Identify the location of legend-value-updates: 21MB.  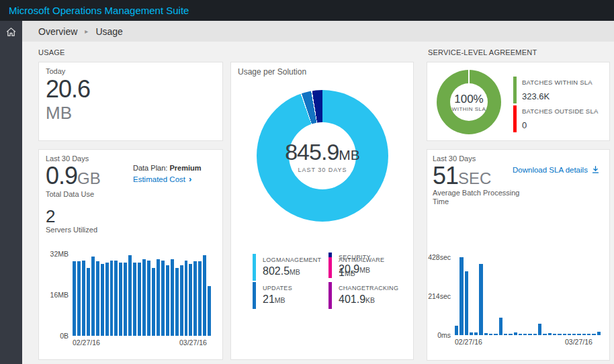
(274, 300).